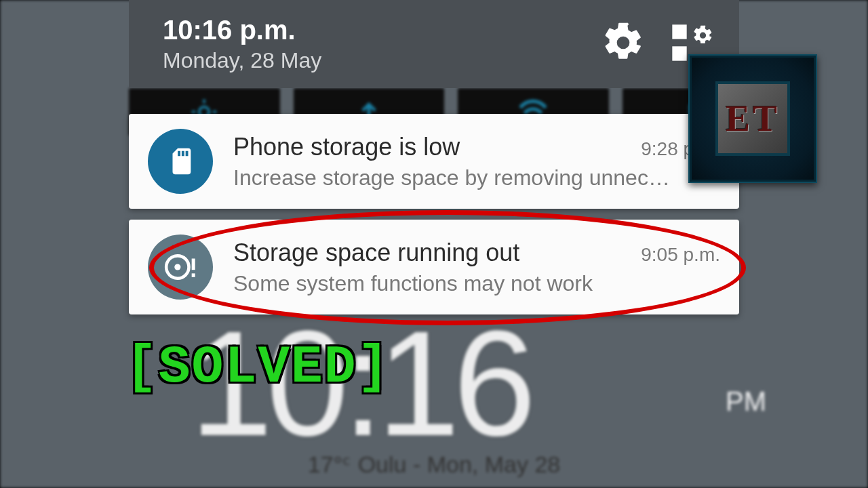  Describe the element at coordinates (434, 464) in the screenshot. I see `homescreen-weather: 17°ᶜ Oulu - Mon, May 28` at that location.